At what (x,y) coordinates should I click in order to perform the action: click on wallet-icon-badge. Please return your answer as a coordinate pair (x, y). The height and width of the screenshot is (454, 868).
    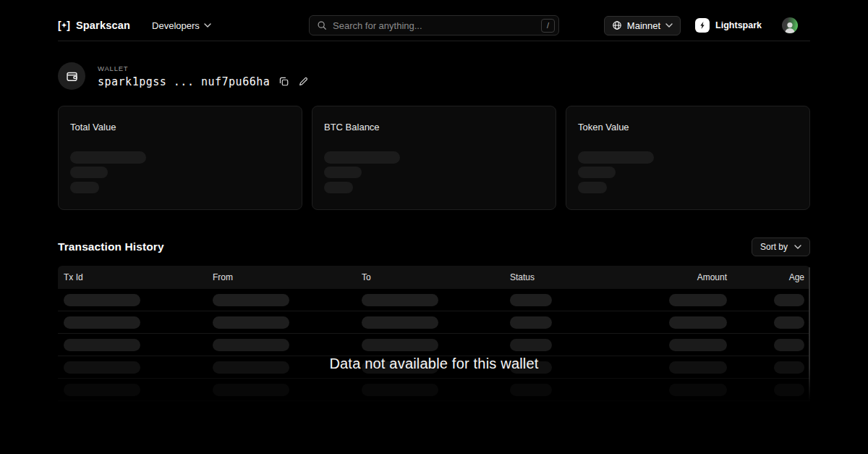
    Looking at the image, I should click on (72, 76).